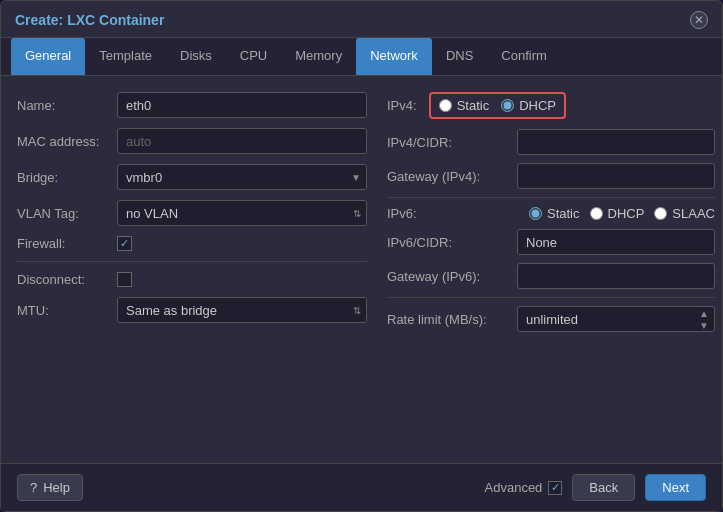 This screenshot has width=723, height=512. I want to click on left-divider, so click(192, 262).